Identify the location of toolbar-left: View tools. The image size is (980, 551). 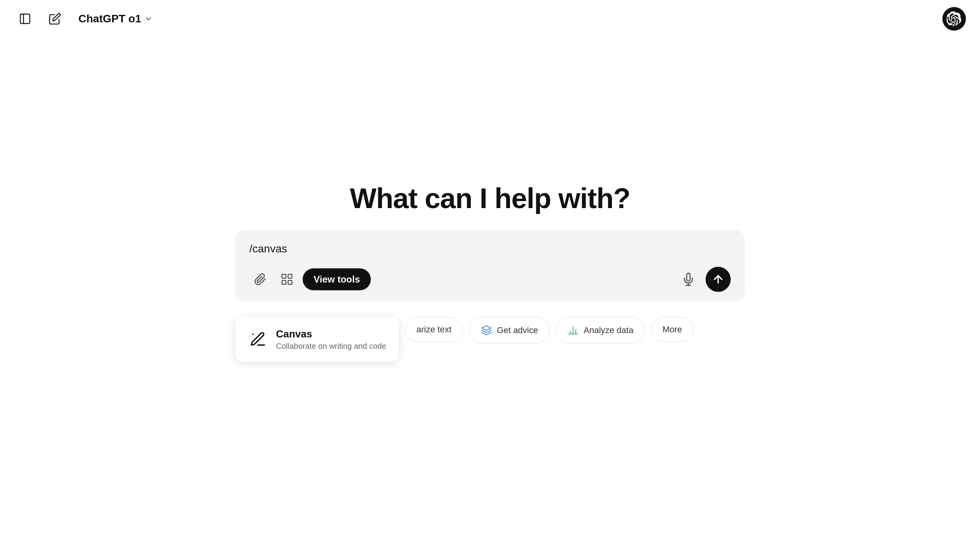
(310, 279).